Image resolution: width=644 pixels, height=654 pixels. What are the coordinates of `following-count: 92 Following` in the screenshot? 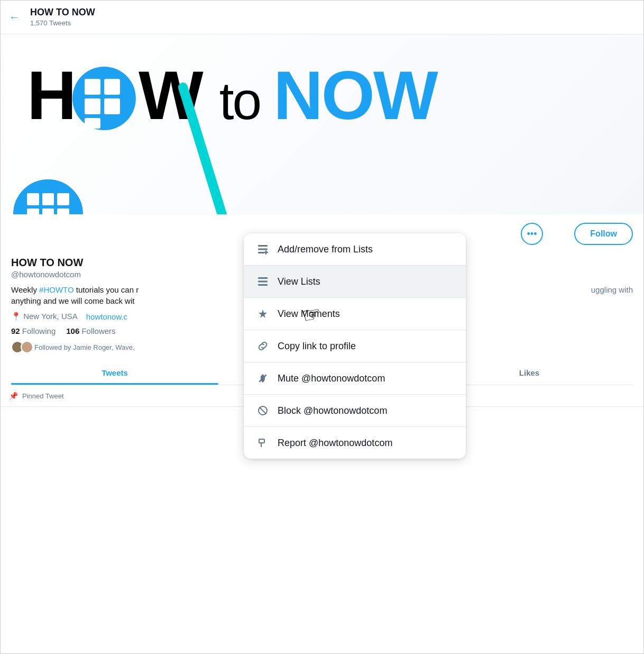 It's located at (33, 331).